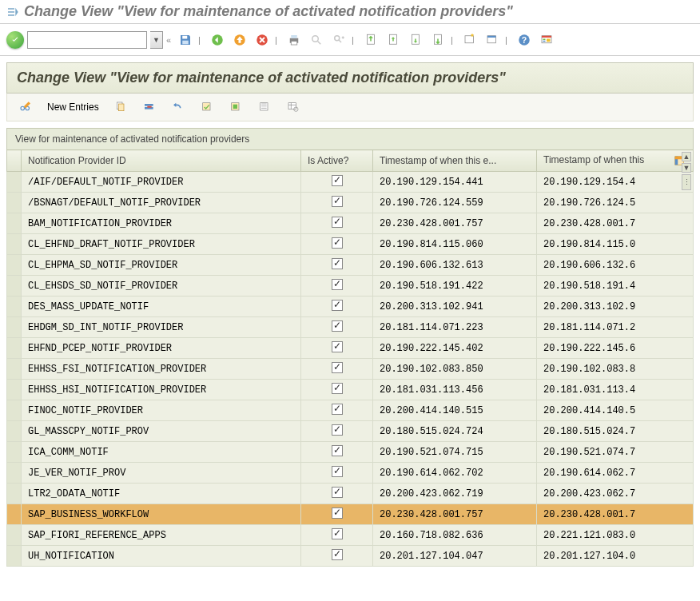 The width and height of the screenshot is (700, 601). What do you see at coordinates (350, 307) in the screenshot?
I see `table-row: DES_MASS_UPDATE_NOTIF20.200.313.102.9412…` at bounding box center [350, 307].